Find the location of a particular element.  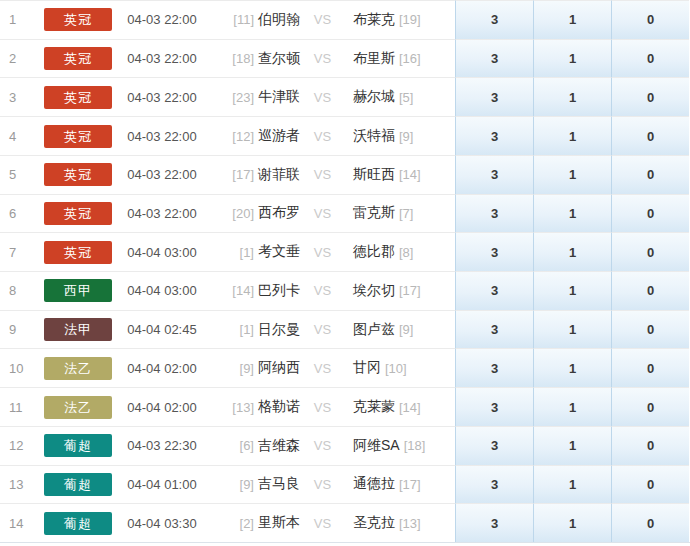

away-team: 甘冈 [10] is located at coordinates (400, 368).